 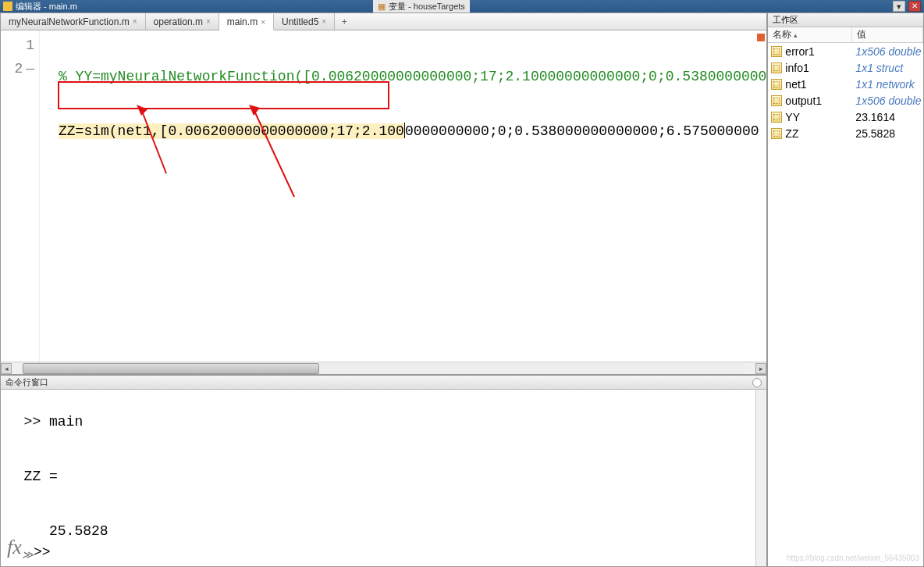 I want to click on tab-operation: operation.m ×, so click(x=183, y=22).